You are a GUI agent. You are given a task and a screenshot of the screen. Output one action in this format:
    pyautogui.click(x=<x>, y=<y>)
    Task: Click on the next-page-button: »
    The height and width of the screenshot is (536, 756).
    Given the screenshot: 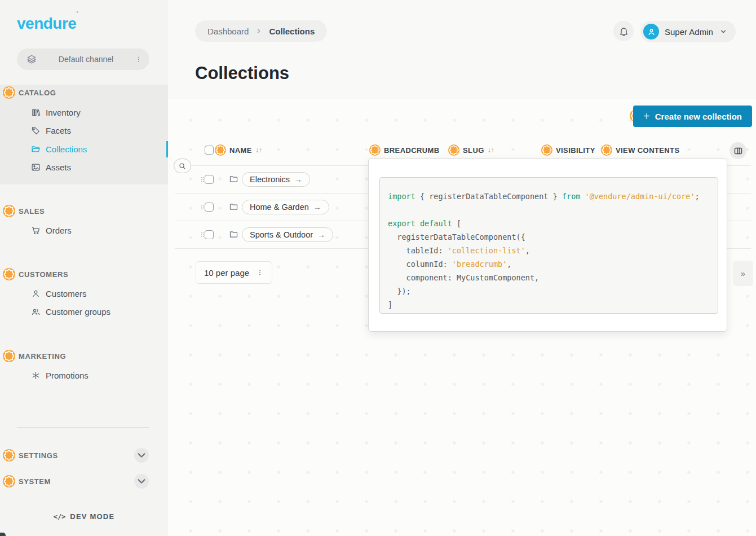 What is the action you would take?
    pyautogui.click(x=743, y=273)
    